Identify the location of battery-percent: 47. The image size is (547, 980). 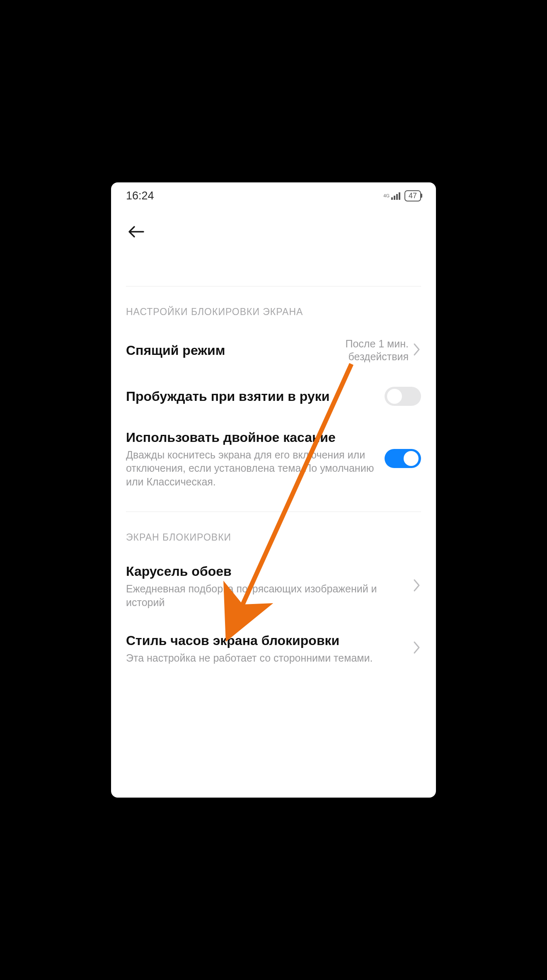
(413, 196).